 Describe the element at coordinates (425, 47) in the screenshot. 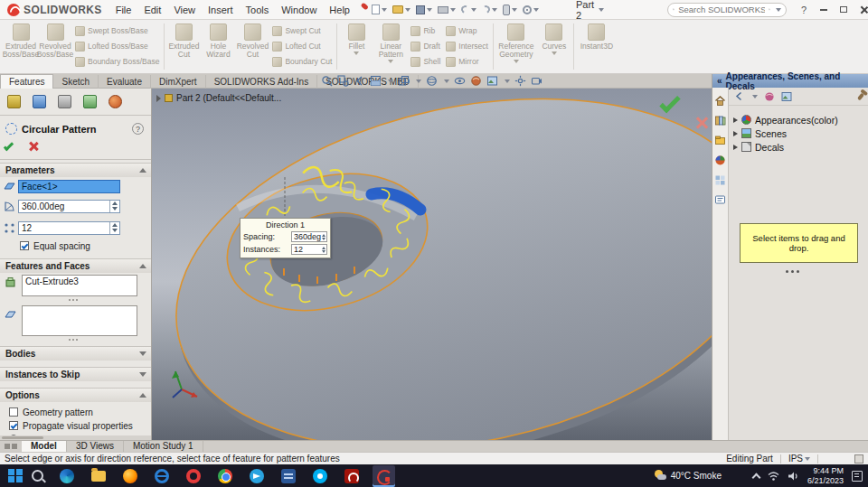

I see `draft-button: Draft` at that location.